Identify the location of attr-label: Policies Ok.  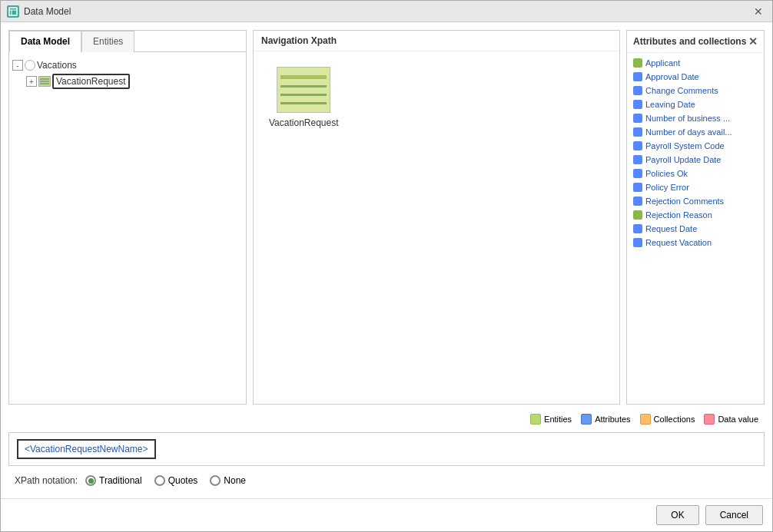
(667, 173).